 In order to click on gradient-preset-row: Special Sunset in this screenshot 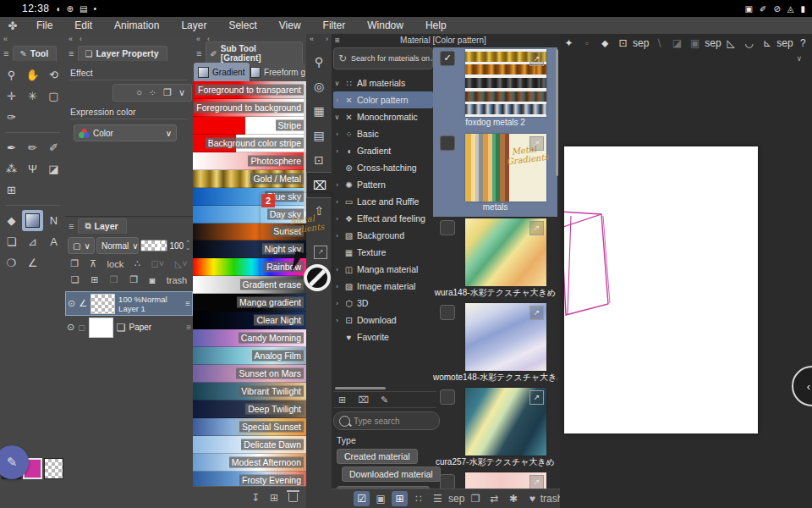, I will do `click(250, 427)`.